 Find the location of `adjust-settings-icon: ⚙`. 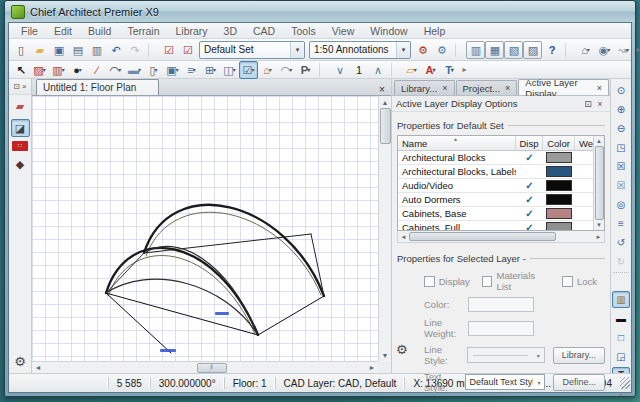

adjust-settings-icon: ⚙ is located at coordinates (422, 50).